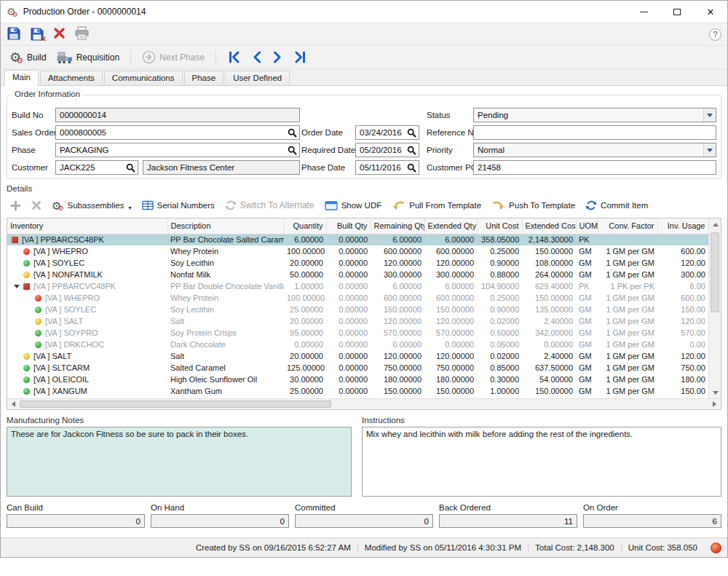  I want to click on table-row: [VA ] SOYPROSoy Protein Crisps95.000000.…, so click(358, 333).